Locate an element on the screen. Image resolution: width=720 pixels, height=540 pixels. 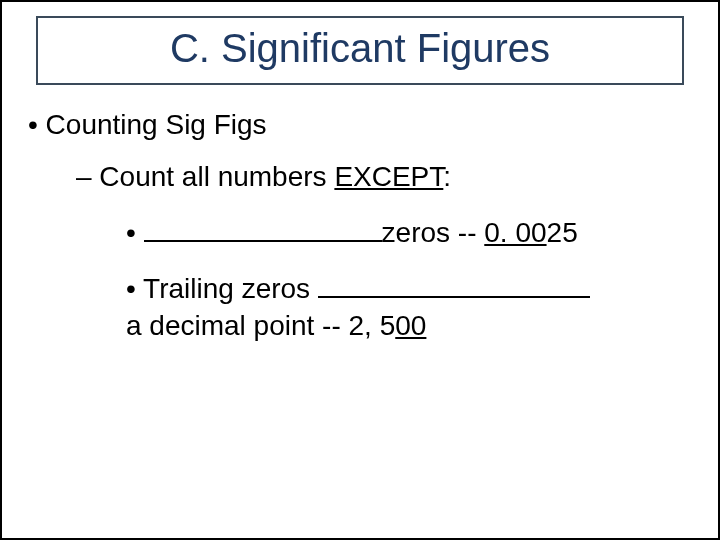
l3b-line2-underlined: 00 is located at coordinates (410, 326).